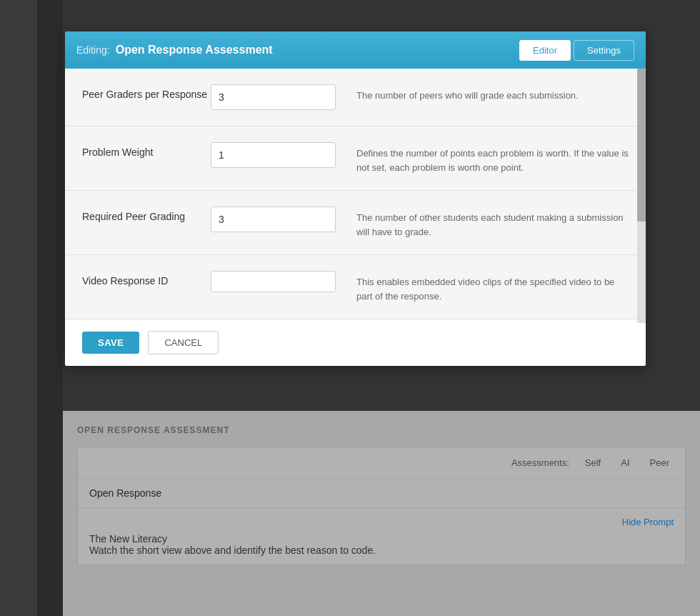  What do you see at coordinates (174, 50) in the screenshot?
I see `modal-title-area: Editing: Open Response Assessment` at bounding box center [174, 50].